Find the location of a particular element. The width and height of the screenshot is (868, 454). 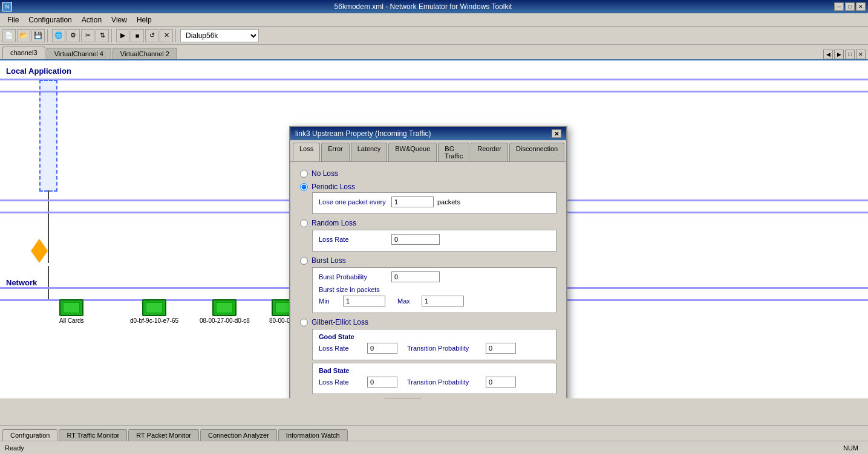

mtab-disconnection: Disconnection is located at coordinates (537, 152).